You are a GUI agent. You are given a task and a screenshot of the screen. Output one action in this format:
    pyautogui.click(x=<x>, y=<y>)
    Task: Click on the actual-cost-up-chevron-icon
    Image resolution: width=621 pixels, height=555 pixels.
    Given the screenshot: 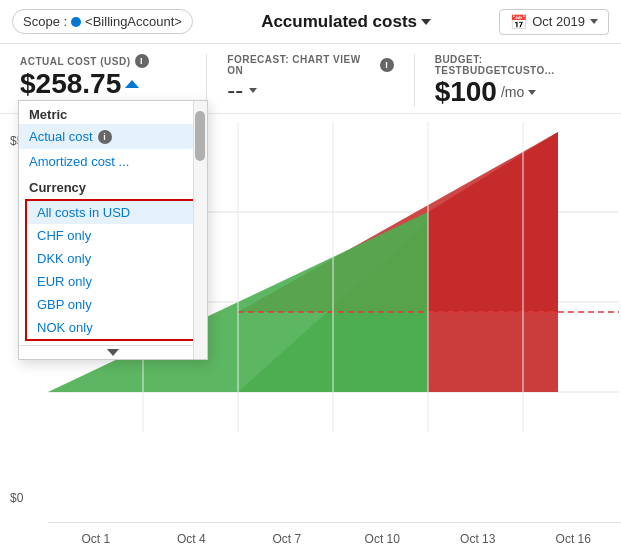 What is the action you would take?
    pyautogui.click(x=132, y=84)
    